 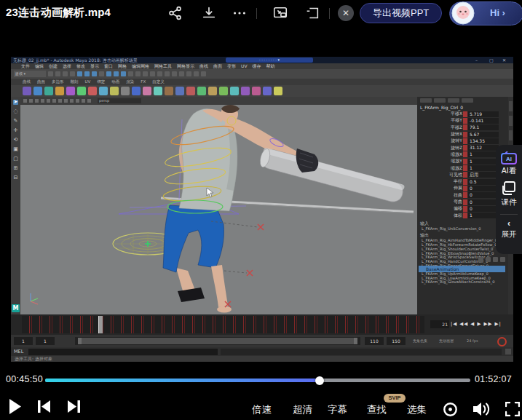 I want to click on maya-menu-bar: 文件编辑创建选择修改显示窗口网格编辑网格网格工具网格显示曲线曲面变形UV缓存帮助, so click(x=262, y=66).